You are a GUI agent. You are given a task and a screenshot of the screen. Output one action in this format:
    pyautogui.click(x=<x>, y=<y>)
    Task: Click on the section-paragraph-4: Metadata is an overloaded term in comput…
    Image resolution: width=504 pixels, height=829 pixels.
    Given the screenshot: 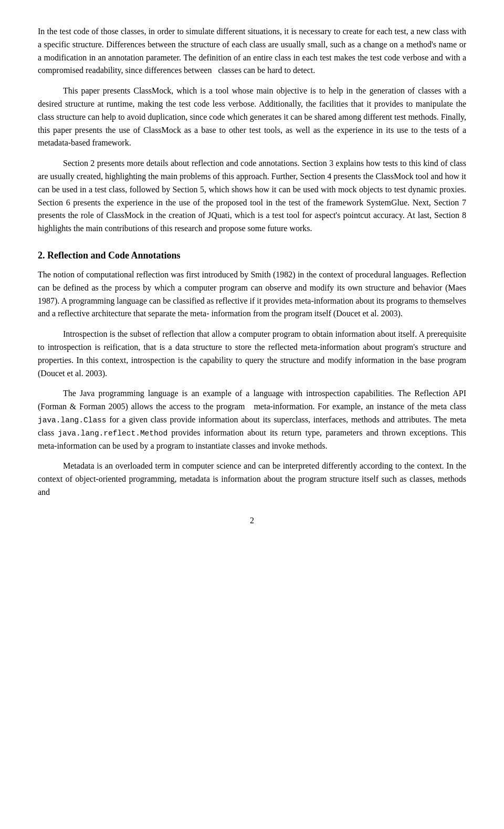 What is the action you would take?
    pyautogui.click(x=252, y=479)
    